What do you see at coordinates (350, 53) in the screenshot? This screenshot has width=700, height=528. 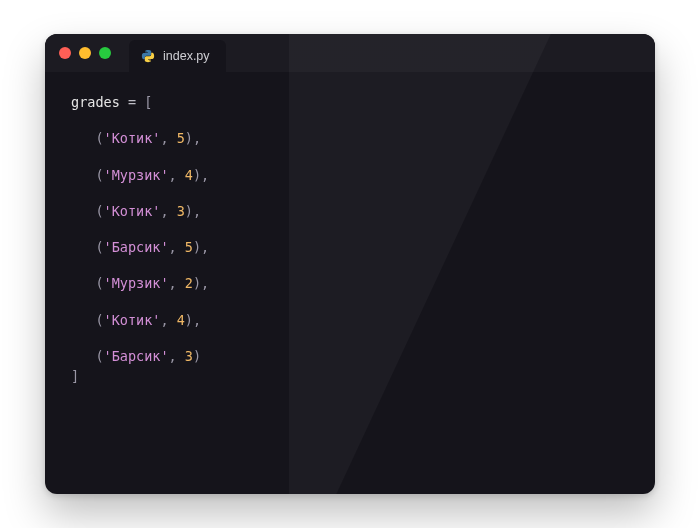 I see `titlebar: index.py` at bounding box center [350, 53].